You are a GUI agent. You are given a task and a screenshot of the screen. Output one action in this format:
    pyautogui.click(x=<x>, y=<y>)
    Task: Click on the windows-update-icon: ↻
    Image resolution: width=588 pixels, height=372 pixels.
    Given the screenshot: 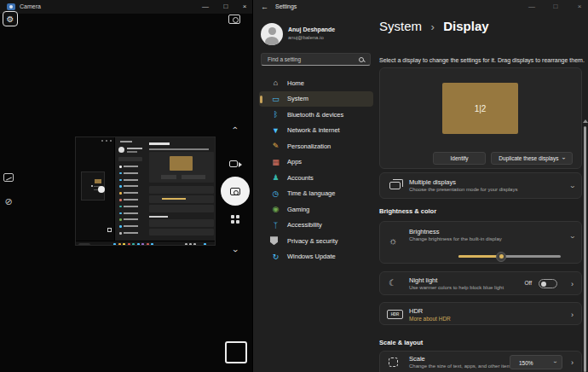 What is the action you would take?
    pyautogui.click(x=276, y=257)
    